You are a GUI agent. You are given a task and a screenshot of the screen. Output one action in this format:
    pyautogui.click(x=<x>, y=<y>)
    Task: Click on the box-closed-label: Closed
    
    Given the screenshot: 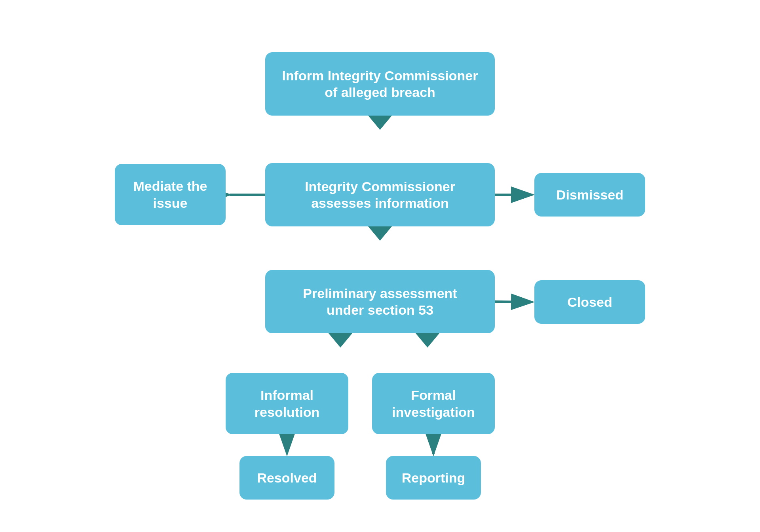 What is the action you would take?
    pyautogui.click(x=590, y=302)
    